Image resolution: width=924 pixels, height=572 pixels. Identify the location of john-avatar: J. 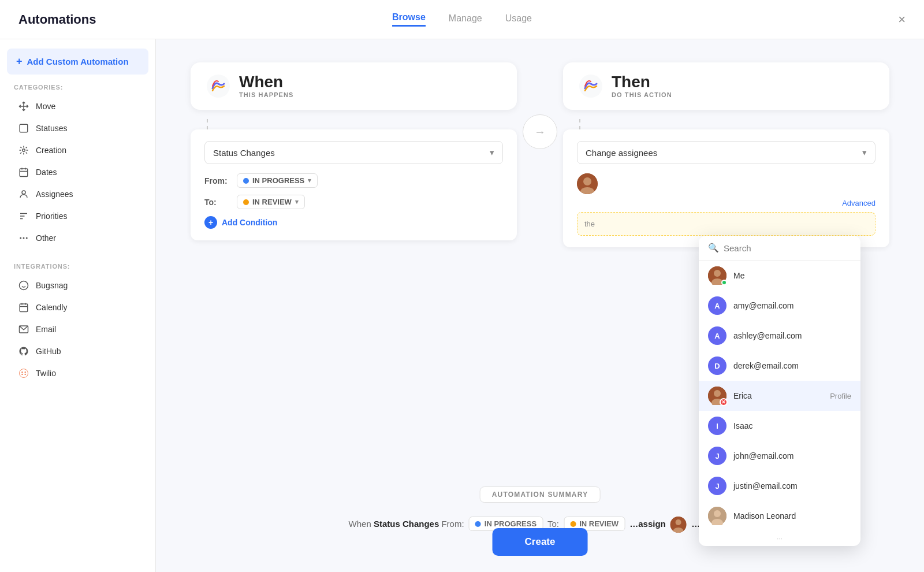
(717, 456).